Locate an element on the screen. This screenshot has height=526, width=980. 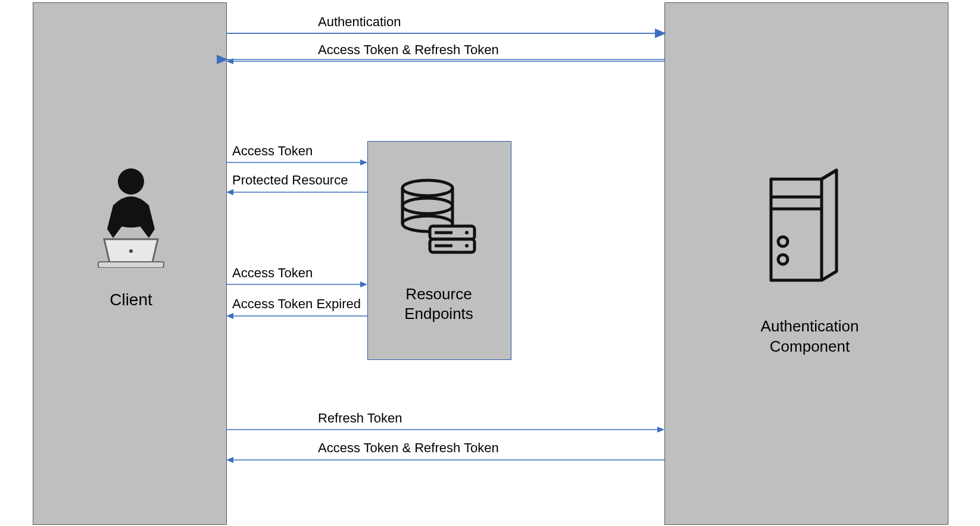
label-a5: Access Token is located at coordinates (273, 273).